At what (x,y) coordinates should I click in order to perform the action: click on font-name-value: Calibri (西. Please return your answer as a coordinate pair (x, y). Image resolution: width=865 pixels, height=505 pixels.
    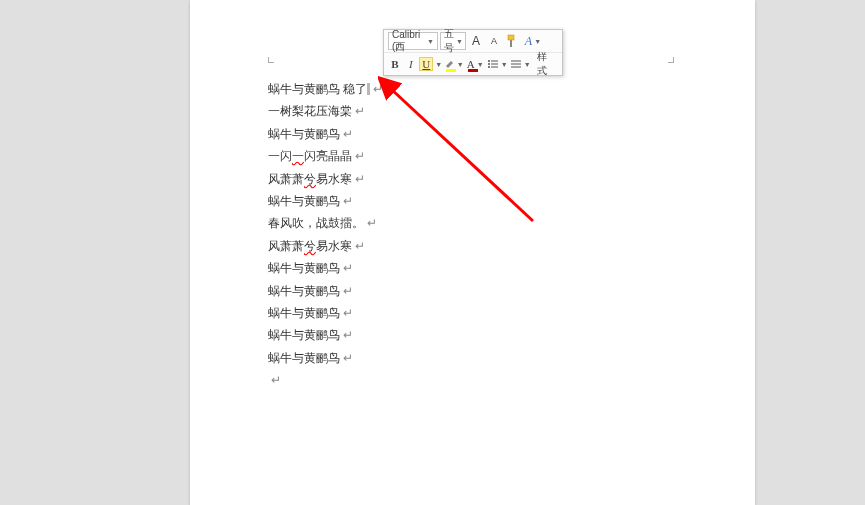
    Looking at the image, I should click on (408, 42).